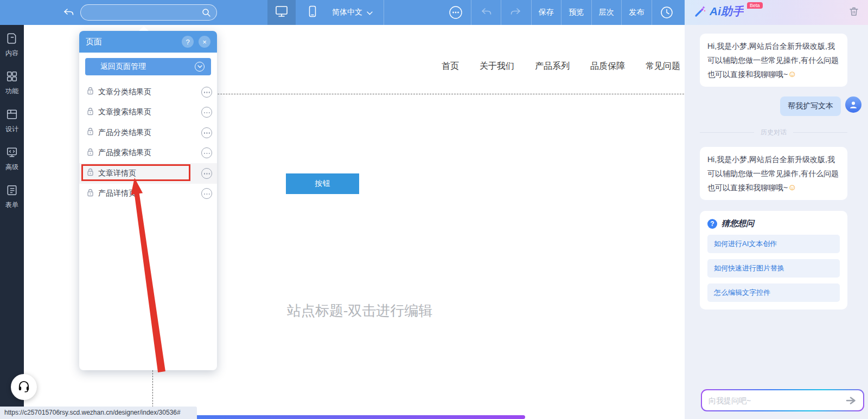 The image size is (868, 419). I want to click on ai-title: Ai助手, so click(727, 11).